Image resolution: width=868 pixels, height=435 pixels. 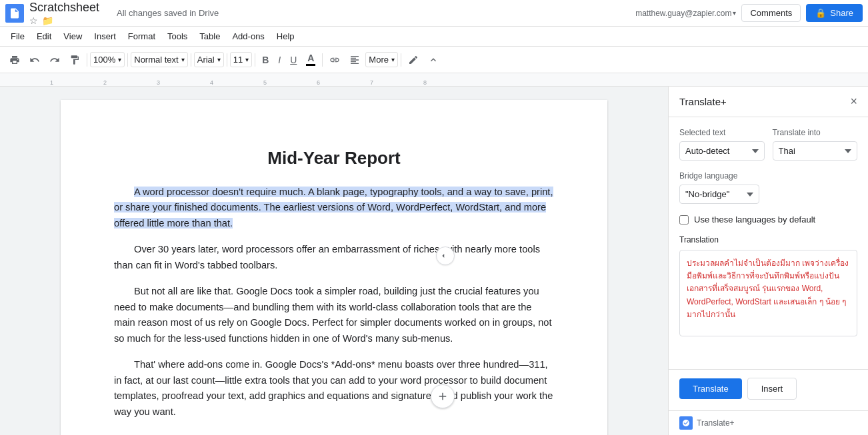 I want to click on ruler-inner: 1 2 3 4 5 6 7 8, so click(x=357, y=80).